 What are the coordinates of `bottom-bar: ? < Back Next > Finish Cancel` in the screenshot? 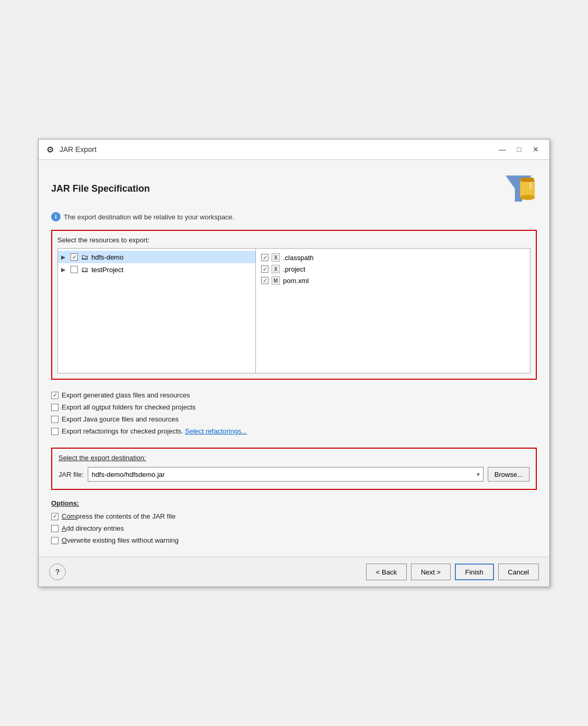 It's located at (294, 571).